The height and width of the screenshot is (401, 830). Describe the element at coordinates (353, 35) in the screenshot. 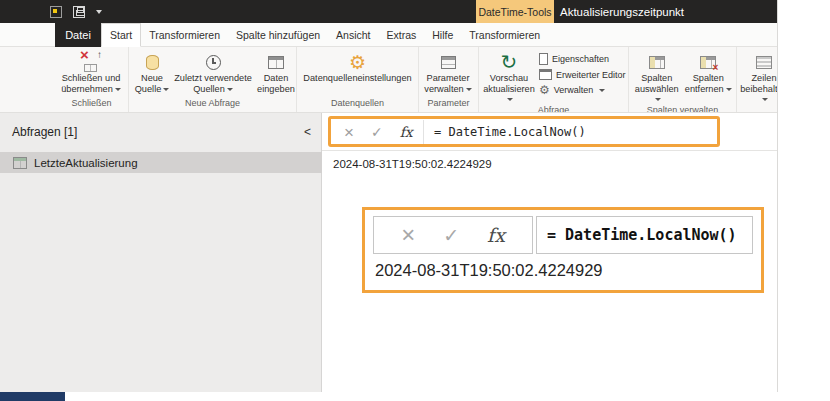

I see `tab-ansicht: Ansicht` at that location.